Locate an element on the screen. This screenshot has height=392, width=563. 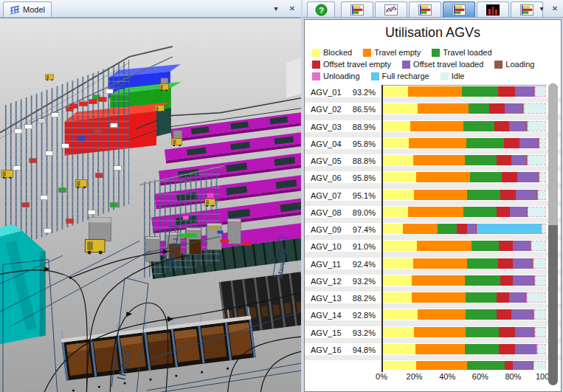
agv-utilisation-value is located at coordinates (365, 362).